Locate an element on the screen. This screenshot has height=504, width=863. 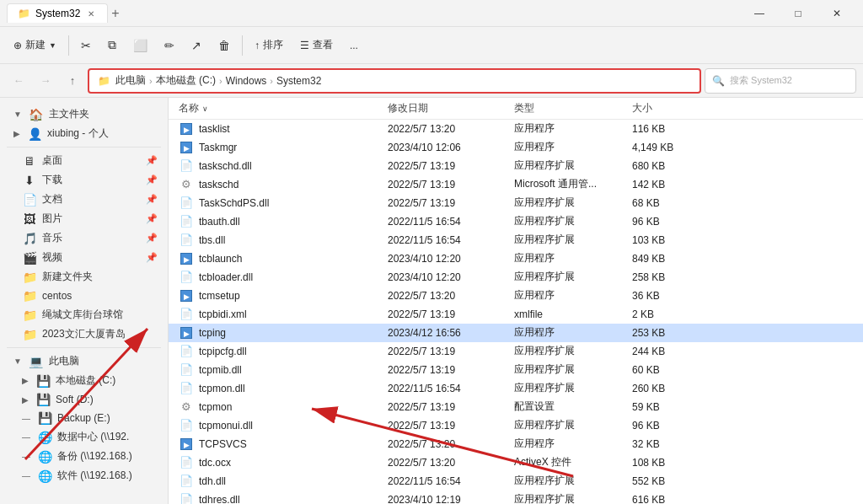
table-row: 📄 tdhres.dll 2023/4/10 12:19 应用程序扩展 616 … is located at coordinates (516, 497).